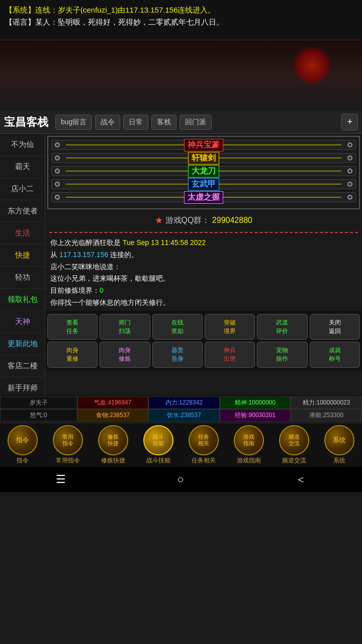 This screenshot has height=644, width=362. I want to click on action-breakthrough: 突破境界, so click(230, 327).